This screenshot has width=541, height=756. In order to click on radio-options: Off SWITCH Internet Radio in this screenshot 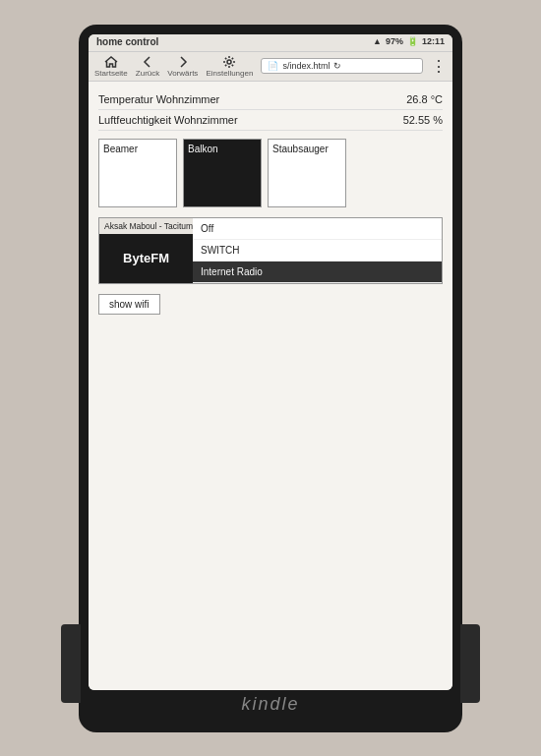, I will do `click(317, 251)`.